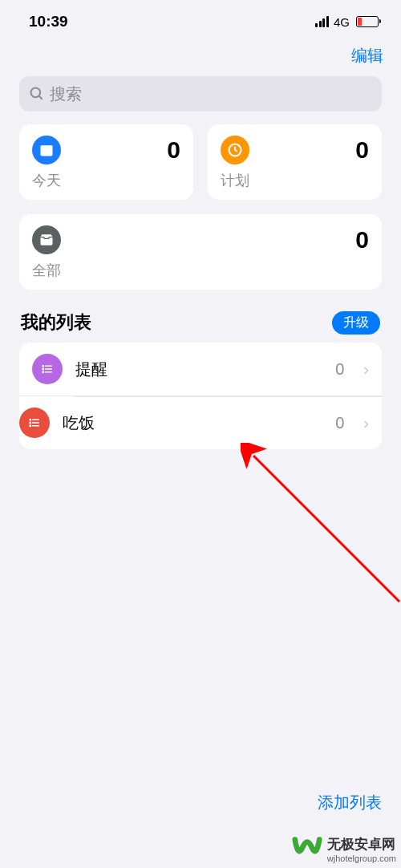 The height and width of the screenshot is (868, 401). Describe the element at coordinates (106, 162) in the screenshot. I see `today-card: 0 今天` at that location.